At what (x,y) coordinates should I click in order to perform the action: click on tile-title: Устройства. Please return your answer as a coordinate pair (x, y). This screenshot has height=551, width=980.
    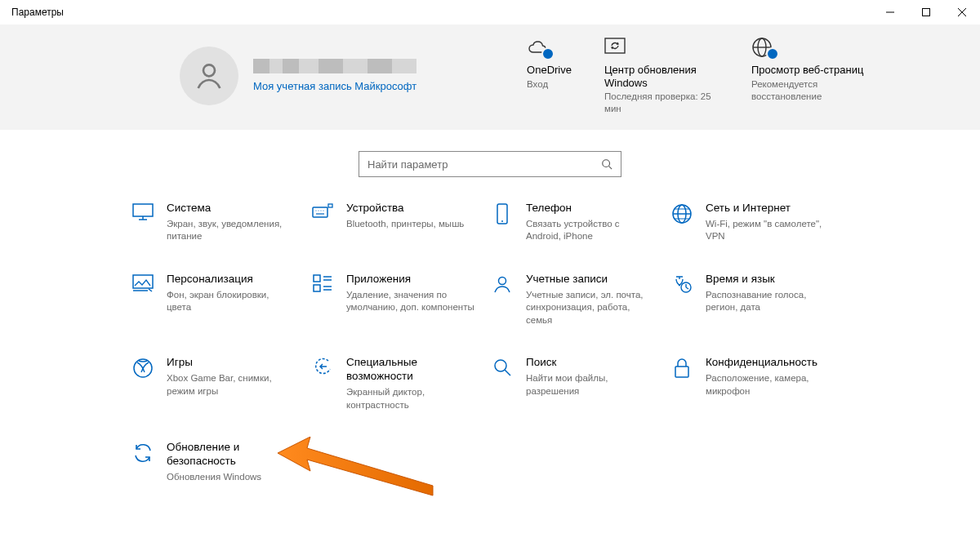
    Looking at the image, I should click on (405, 209).